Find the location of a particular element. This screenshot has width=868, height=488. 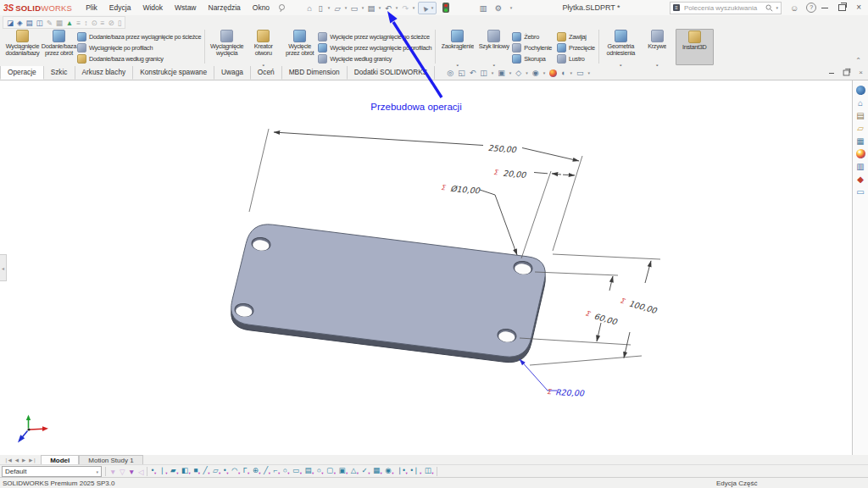

edit-appearance-icon is located at coordinates (553, 73).